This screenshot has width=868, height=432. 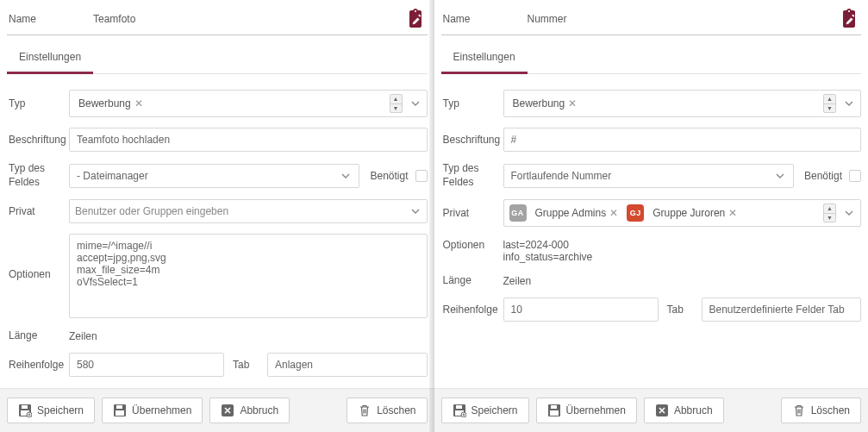 What do you see at coordinates (217, 410) in the screenshot?
I see `footer-left: Speichern Übernehmen Abbruch Löschen` at bounding box center [217, 410].